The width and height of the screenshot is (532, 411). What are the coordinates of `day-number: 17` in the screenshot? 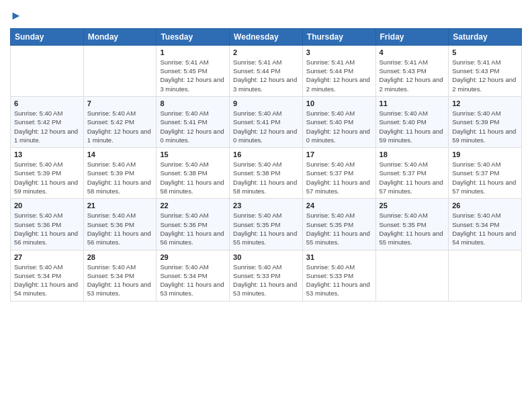 It's located at (339, 154).